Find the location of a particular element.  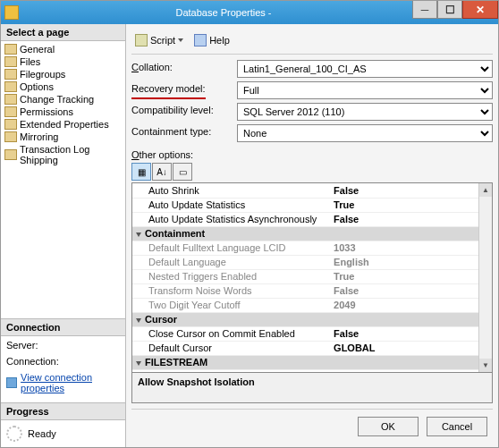

scrollbar: ▲ ▼ is located at coordinates (485, 277).